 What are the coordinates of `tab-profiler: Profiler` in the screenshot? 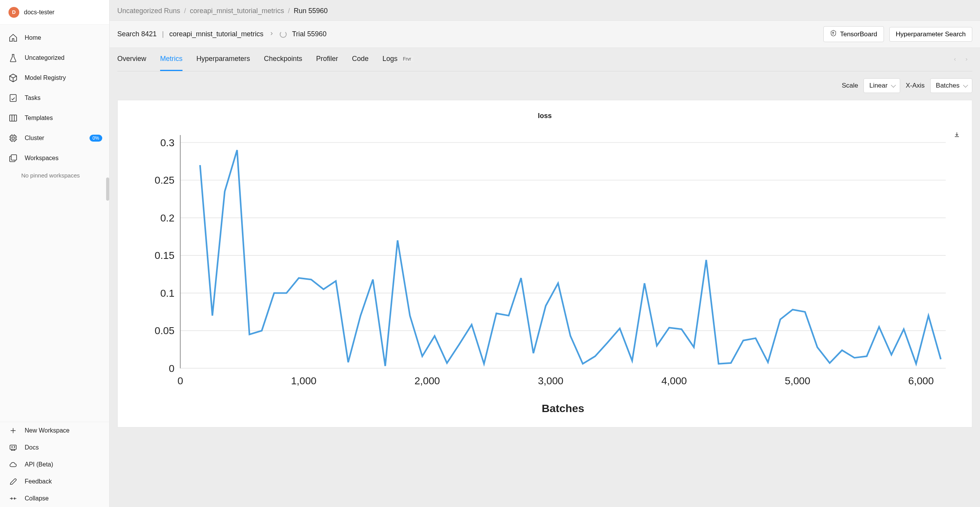 It's located at (327, 59).